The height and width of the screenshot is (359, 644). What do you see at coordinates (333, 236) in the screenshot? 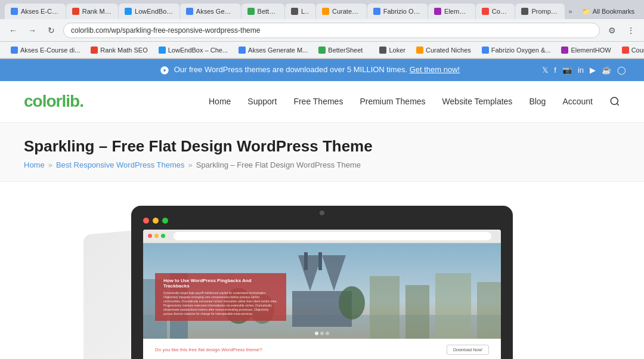
I see `mini-url-bar` at bounding box center [333, 236].